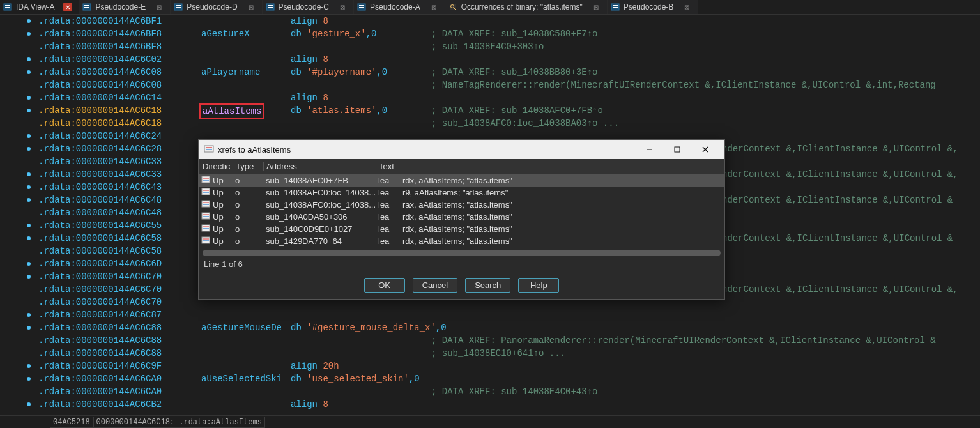 This screenshot has height=428, width=980. I want to click on disasm-line: .rdata:0000000144AC6C08; NameTagRenderer…, so click(509, 85).